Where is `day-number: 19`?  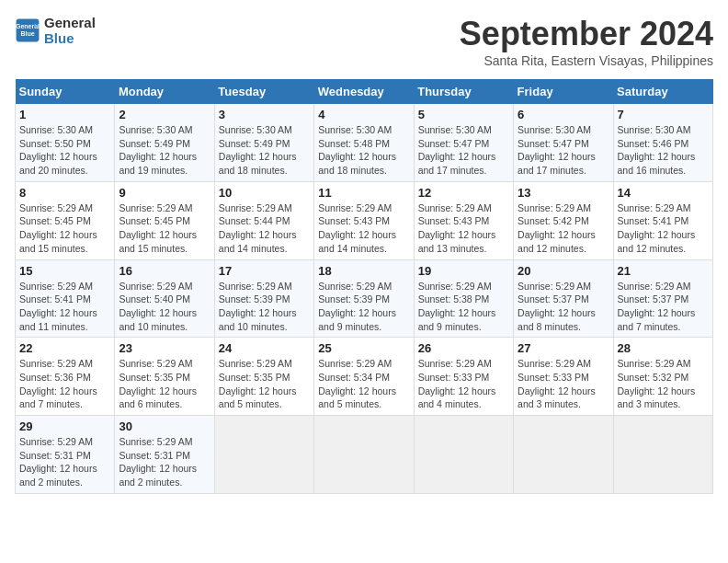 day-number: 19 is located at coordinates (463, 270).